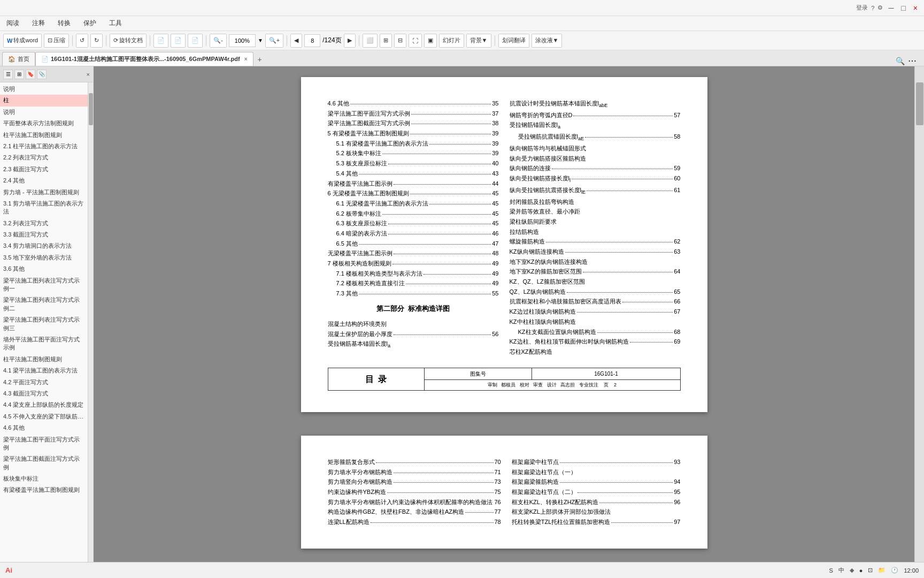  I want to click on word-icon: W, so click(10, 41).